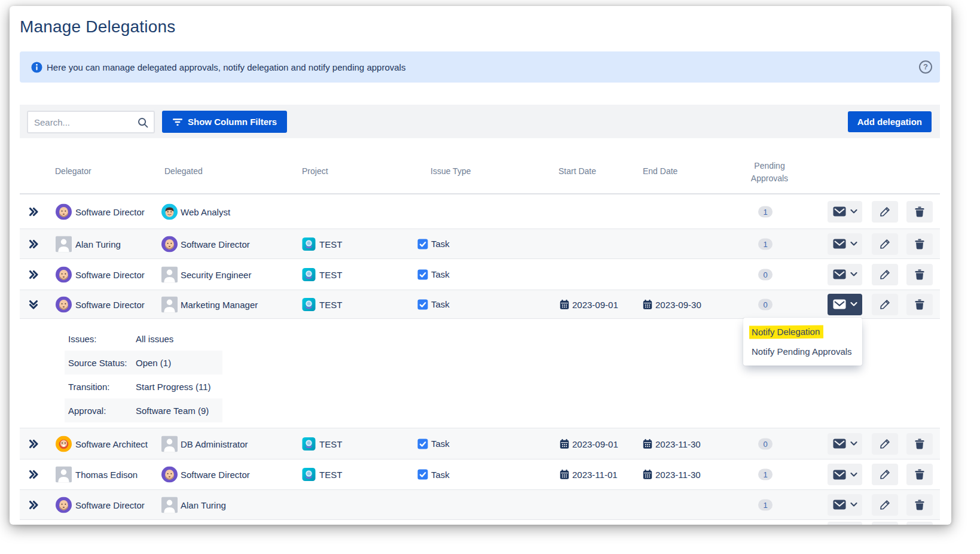  I want to click on table-row: Software Director Web Analyst 1, so click(480, 212).